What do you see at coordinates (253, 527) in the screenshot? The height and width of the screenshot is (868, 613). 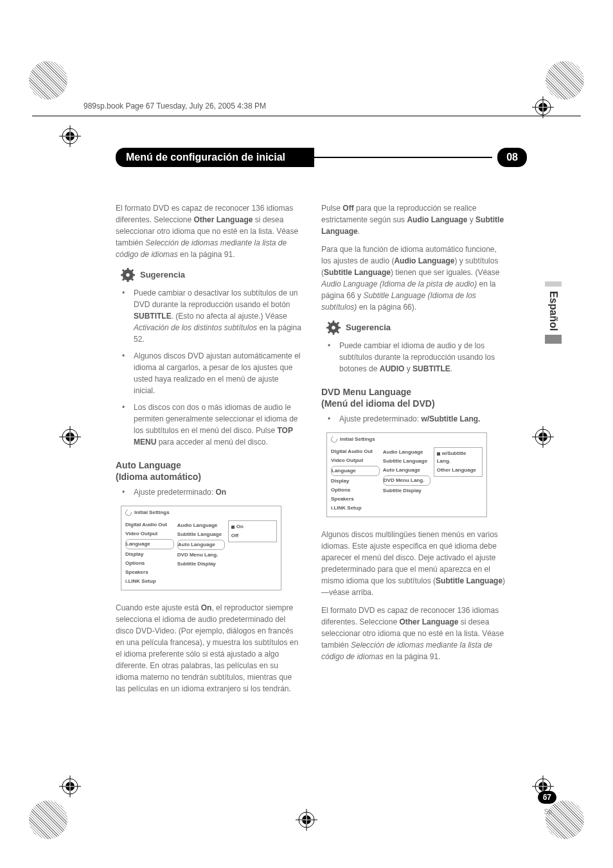 I see `menu-option: On` at bounding box center [253, 527].